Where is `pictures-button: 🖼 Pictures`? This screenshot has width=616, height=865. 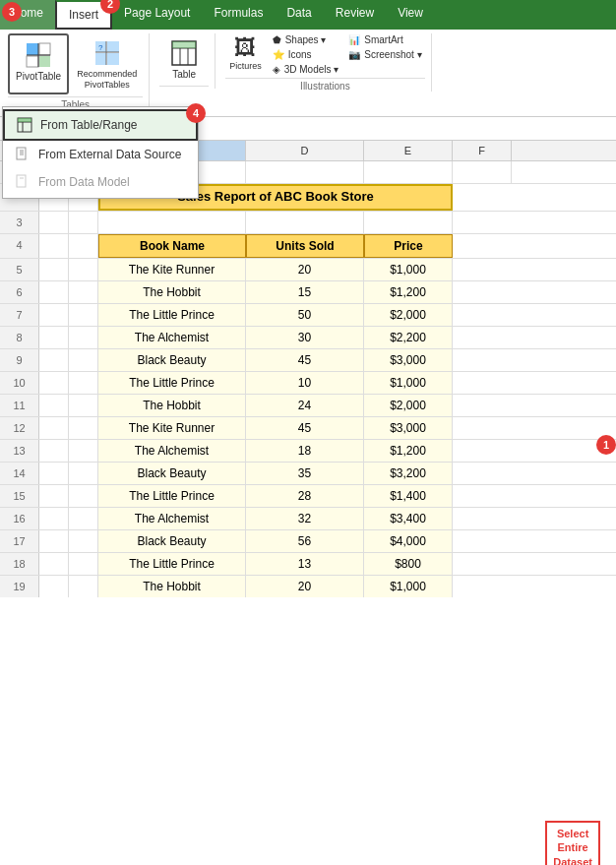
pictures-button: 🖼 Pictures is located at coordinates (246, 55).